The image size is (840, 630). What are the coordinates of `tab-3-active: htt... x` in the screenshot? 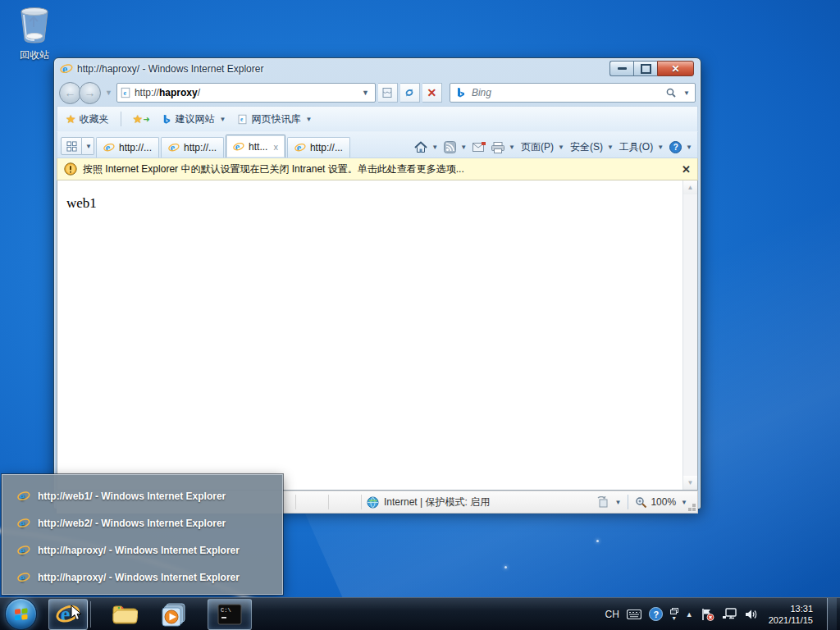 It's located at (256, 146).